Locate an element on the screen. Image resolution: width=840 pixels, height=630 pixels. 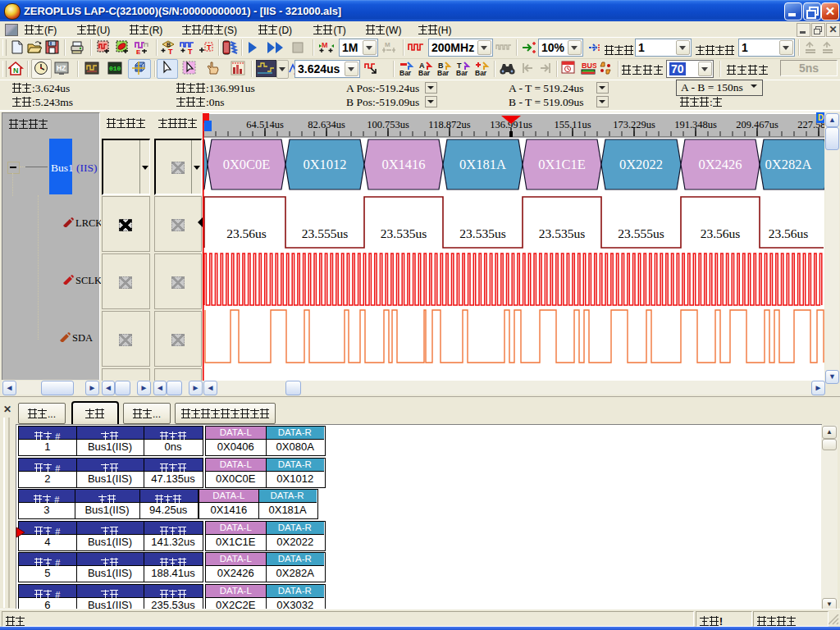
svg-text: 173.229us is located at coordinates (634, 125).